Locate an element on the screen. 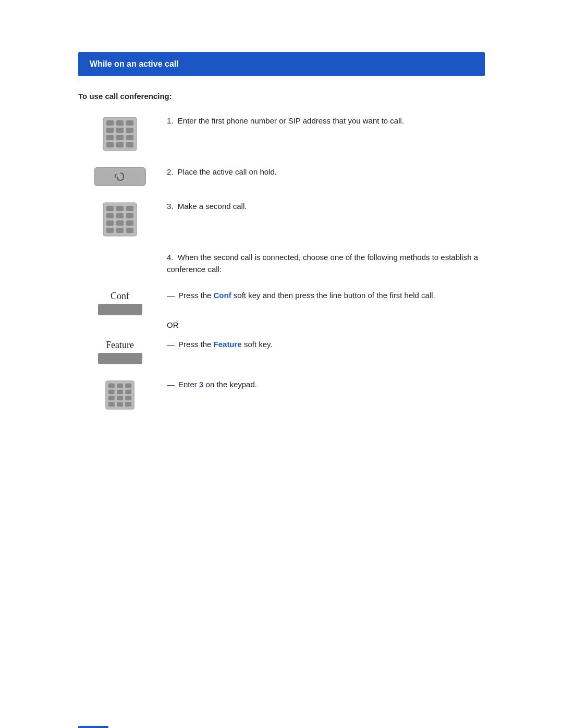 Image resolution: width=563 pixels, height=728 pixels. step-4b-text: — Press the Feature soft key. is located at coordinates (323, 345).